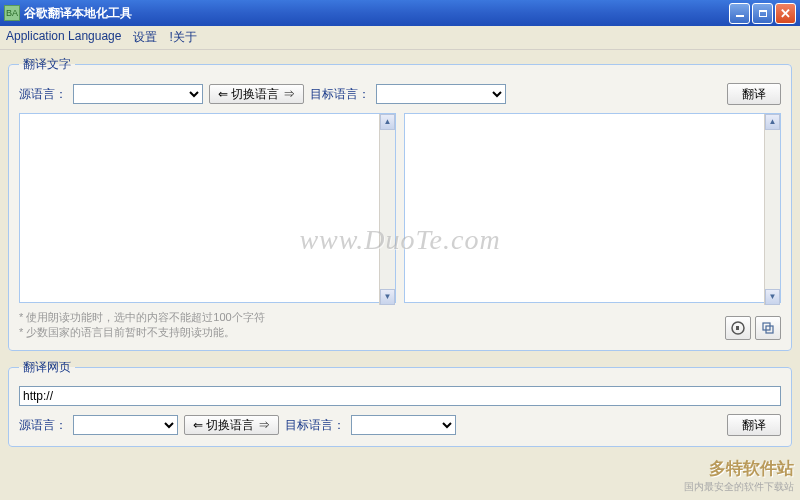  Describe the element at coordinates (376, 14) in the screenshot. I see `window-title: 谷歌翻译本地化工具` at that location.